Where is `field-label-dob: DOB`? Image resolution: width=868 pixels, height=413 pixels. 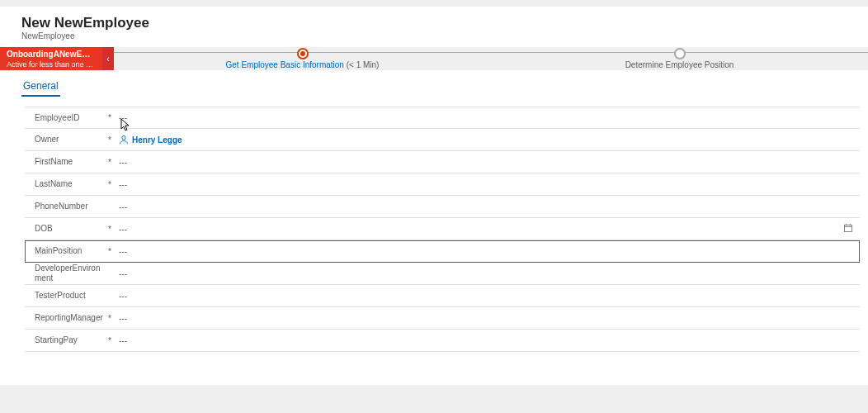 field-label-dob: DOB is located at coordinates (65, 229).